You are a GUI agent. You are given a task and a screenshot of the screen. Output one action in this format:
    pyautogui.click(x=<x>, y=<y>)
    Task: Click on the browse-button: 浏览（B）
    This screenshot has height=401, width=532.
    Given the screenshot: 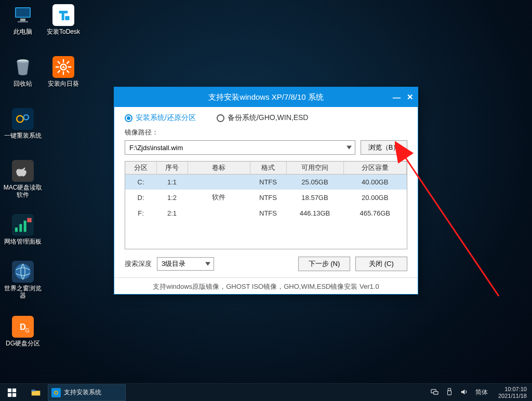 What is the action you would take?
    pyautogui.click(x=384, y=148)
    